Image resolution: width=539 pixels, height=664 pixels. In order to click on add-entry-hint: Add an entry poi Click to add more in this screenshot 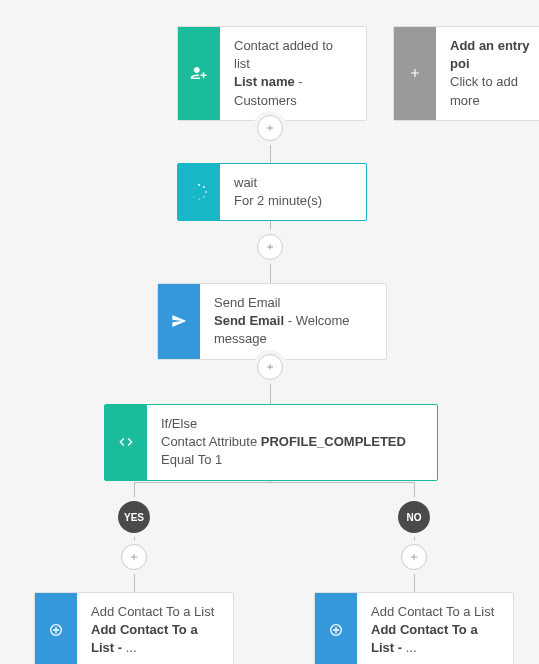, I will do `click(466, 74)`.